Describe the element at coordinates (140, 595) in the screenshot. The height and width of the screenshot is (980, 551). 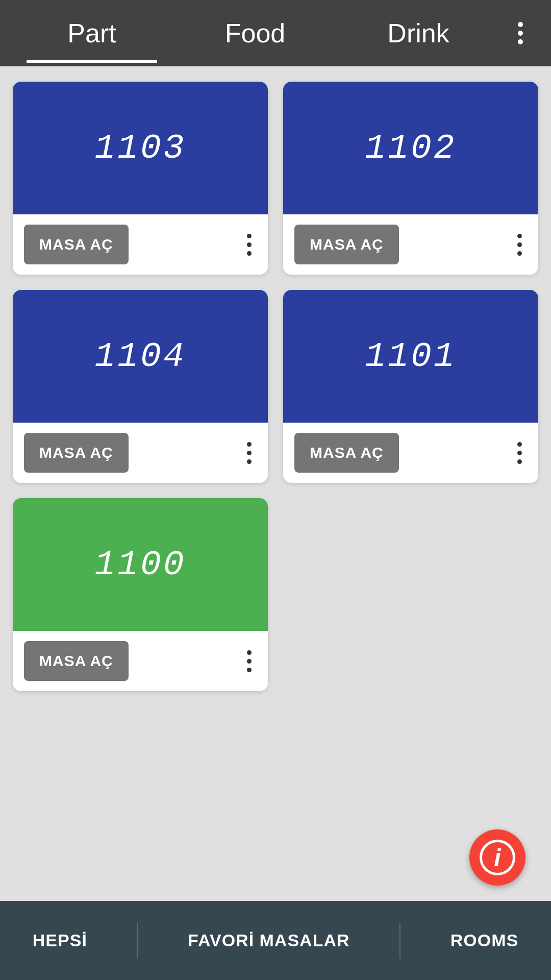
I see `table-card-1100: 1100 MASA AÇ` at that location.